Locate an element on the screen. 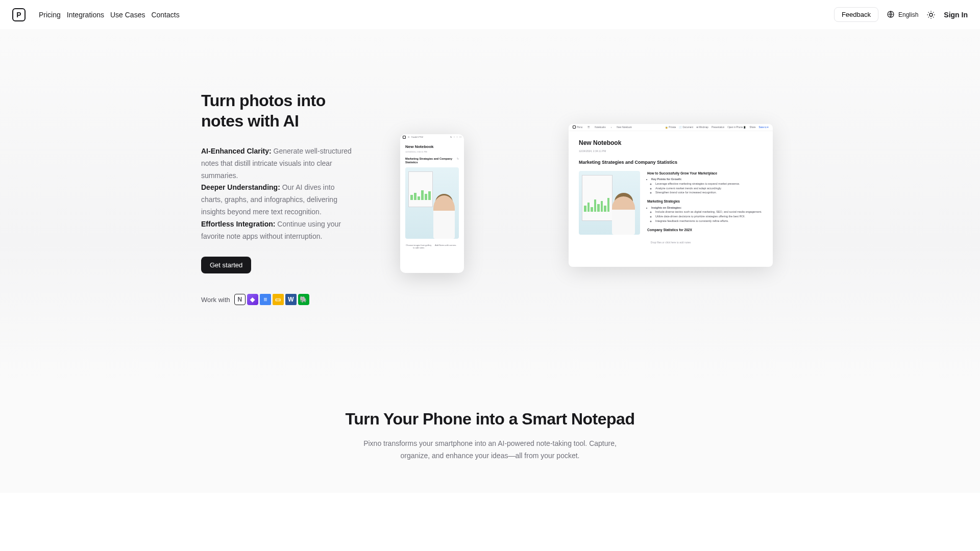 The height and width of the screenshot is (551, 980). note-s1-item-2: Strengthen brand voice for increased rec… is located at coordinates (709, 193).